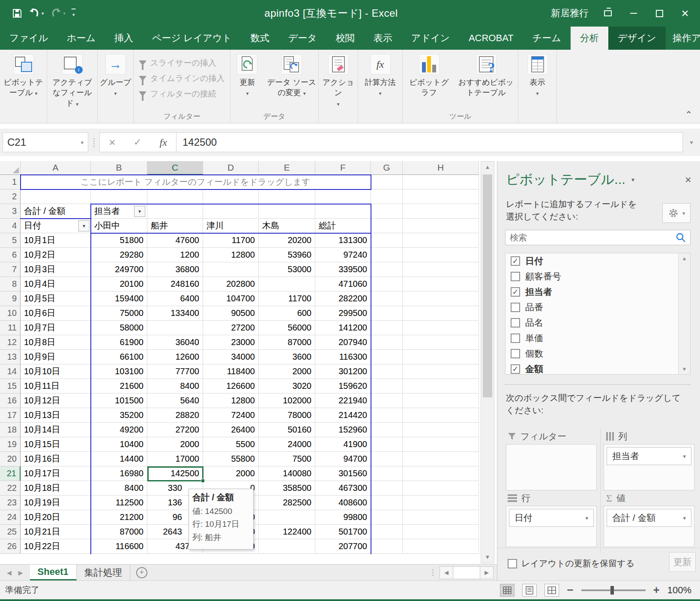 The image size is (700, 601). I want to click on value-cell: 299500, so click(343, 313).